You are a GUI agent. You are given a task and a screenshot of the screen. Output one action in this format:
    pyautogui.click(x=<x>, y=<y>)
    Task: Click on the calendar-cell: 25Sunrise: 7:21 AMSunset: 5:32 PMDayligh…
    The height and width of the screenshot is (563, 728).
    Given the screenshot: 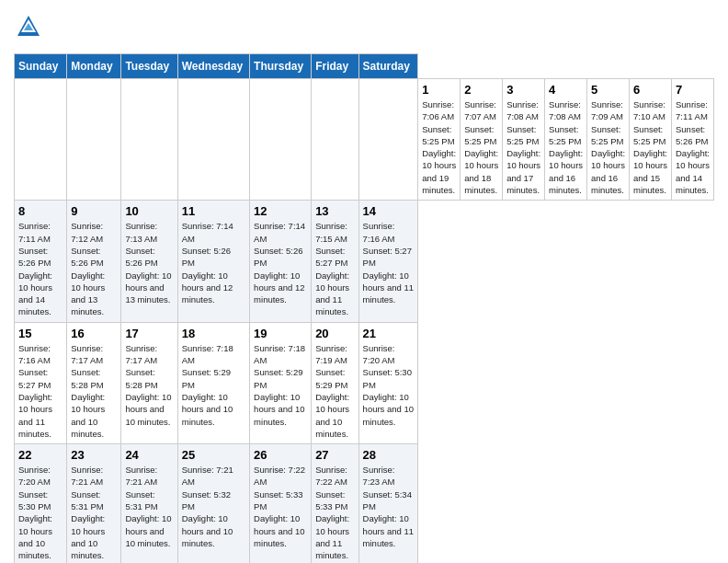 What is the action you would take?
    pyautogui.click(x=213, y=504)
    